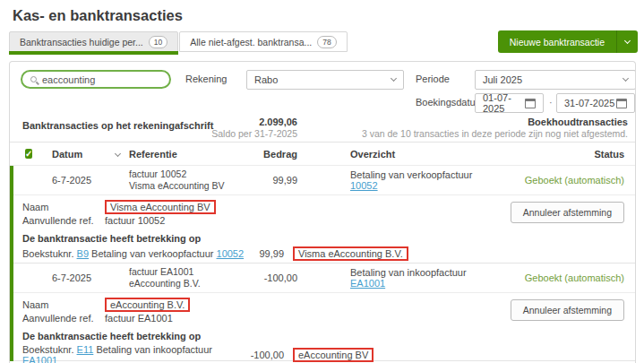 This screenshot has width=644, height=363. What do you see at coordinates (627, 41) in the screenshot?
I see `new-bank-transaction-dropdown` at bounding box center [627, 41].